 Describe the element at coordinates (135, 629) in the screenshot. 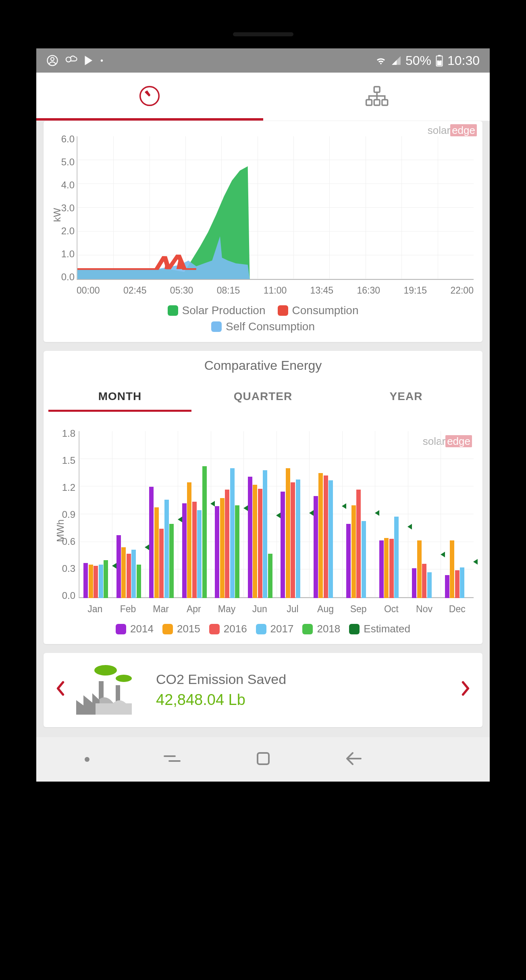

I see `legend-2014: 2014` at that location.